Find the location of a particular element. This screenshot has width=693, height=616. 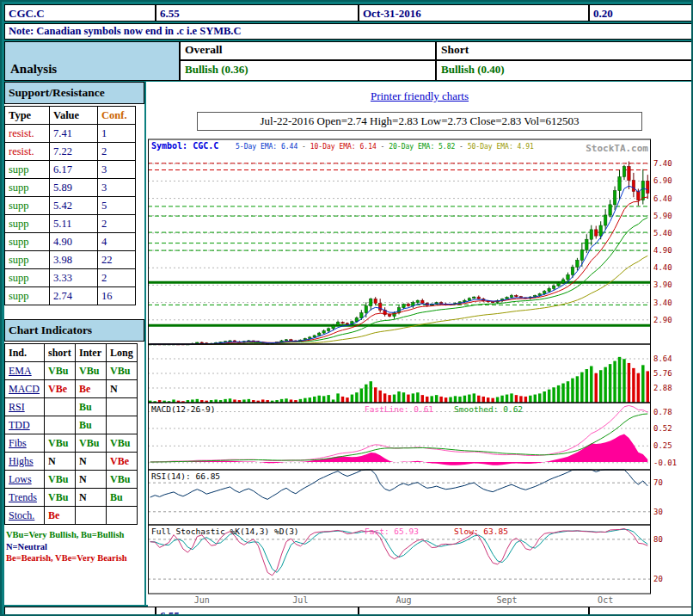

svg-text: RSI(14): 66.85 is located at coordinates (186, 477).